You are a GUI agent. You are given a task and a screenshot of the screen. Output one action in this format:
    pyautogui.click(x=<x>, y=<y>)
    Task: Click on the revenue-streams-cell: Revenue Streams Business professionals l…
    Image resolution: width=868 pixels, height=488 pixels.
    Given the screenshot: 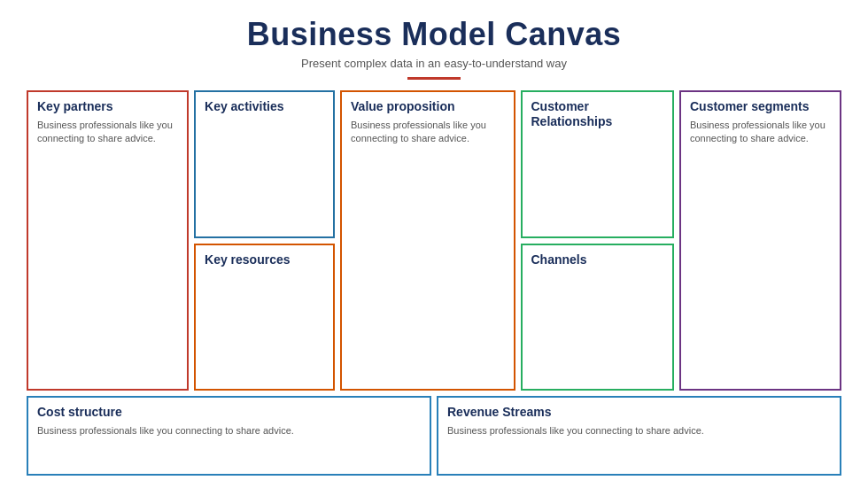 What is the action you would take?
    pyautogui.click(x=639, y=436)
    